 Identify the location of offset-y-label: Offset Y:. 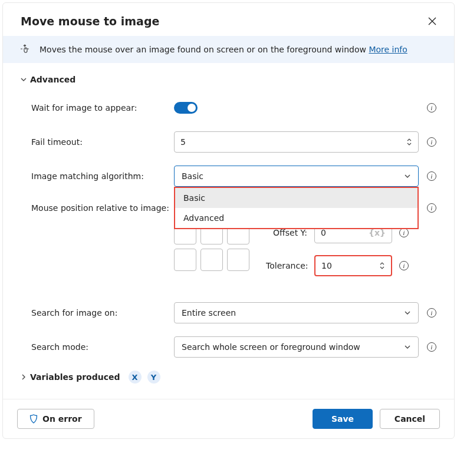
(287, 233).